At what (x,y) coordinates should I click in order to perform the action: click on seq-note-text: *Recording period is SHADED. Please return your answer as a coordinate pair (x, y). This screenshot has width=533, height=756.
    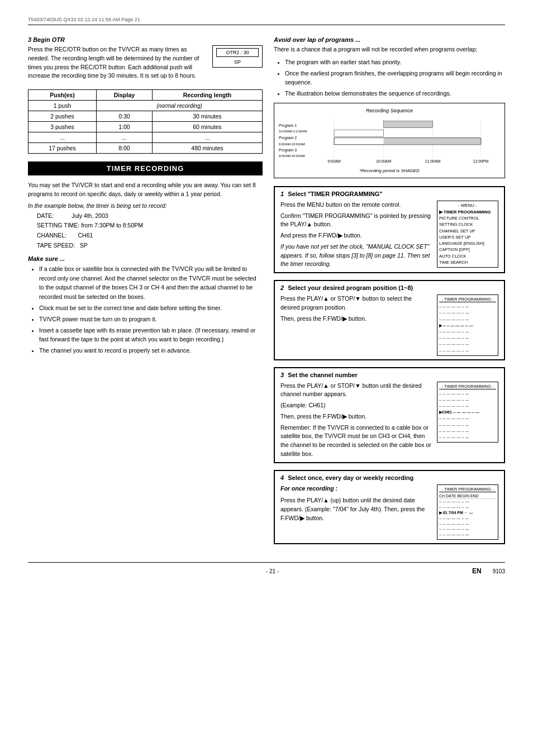
    Looking at the image, I should click on (389, 171).